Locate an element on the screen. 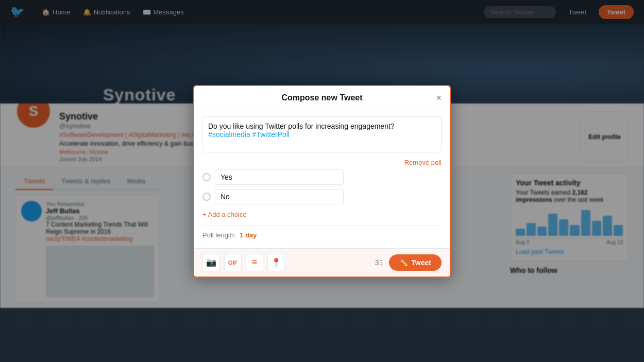  camera-icon: 📷 is located at coordinates (211, 263).